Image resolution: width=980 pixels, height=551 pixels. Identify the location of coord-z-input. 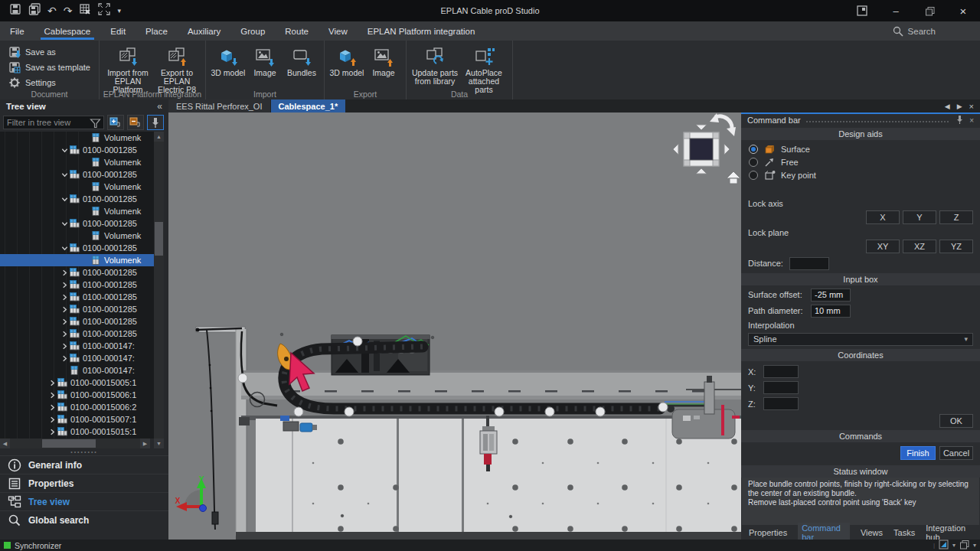
(781, 404).